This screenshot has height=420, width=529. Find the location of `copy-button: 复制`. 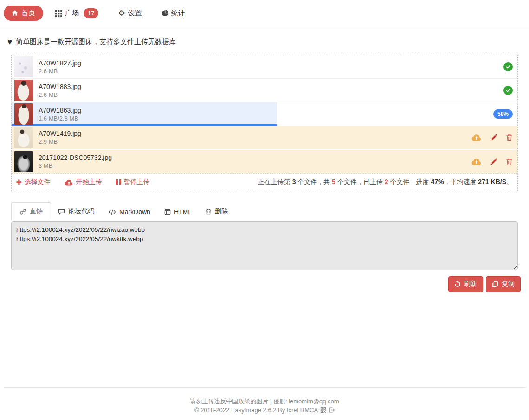

copy-button: 复制 is located at coordinates (503, 284).